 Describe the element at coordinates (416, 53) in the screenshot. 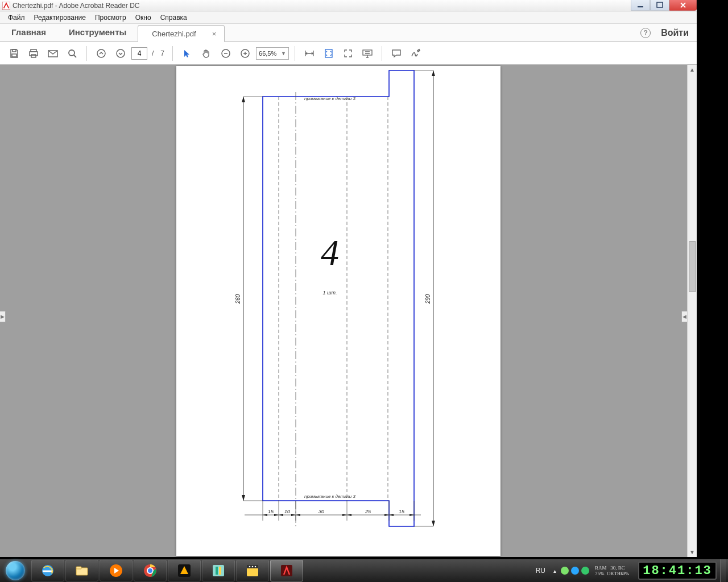

I see `sign-icon` at that location.